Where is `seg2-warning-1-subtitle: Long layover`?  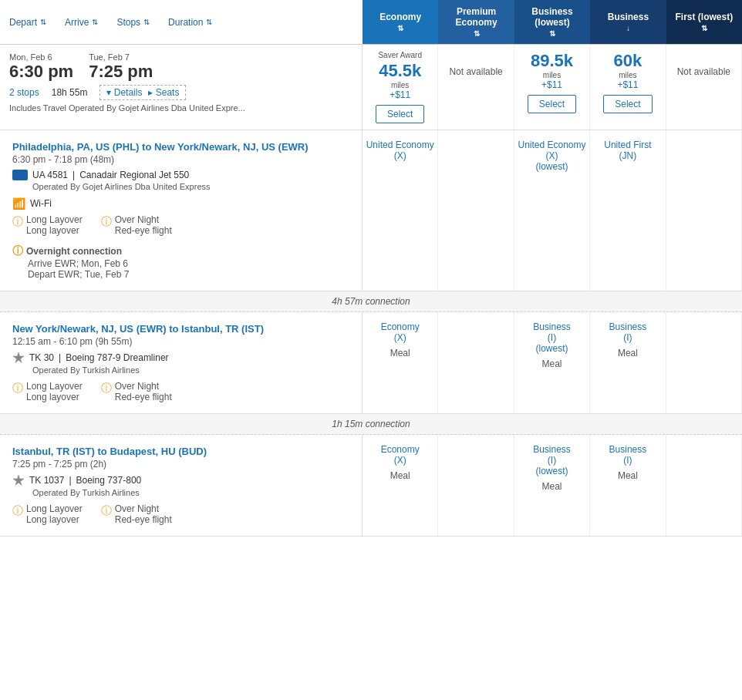 seg2-warning-1-subtitle: Long layover is located at coordinates (54, 397).